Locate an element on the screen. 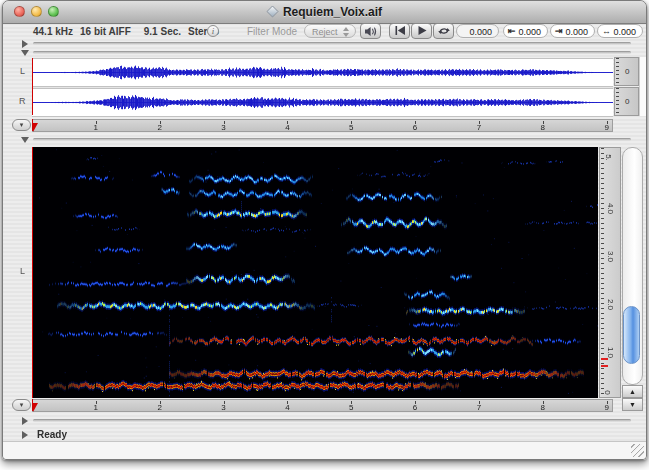 Image resolution: width=649 pixels, height=470 pixels. freq-tick-label: 0 is located at coordinates (608, 392).